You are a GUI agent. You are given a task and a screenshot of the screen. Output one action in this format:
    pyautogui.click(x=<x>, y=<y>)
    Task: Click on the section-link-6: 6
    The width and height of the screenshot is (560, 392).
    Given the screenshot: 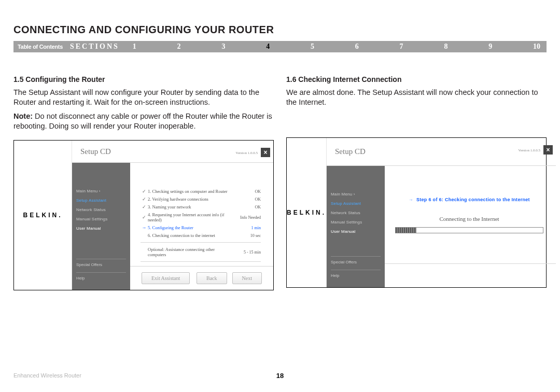 What is the action you would take?
    pyautogui.click(x=357, y=47)
    